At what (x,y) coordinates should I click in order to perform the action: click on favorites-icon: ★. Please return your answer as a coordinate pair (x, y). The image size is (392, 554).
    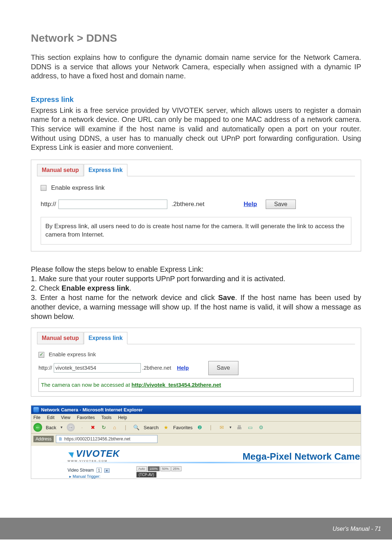
    Looking at the image, I should click on (166, 427).